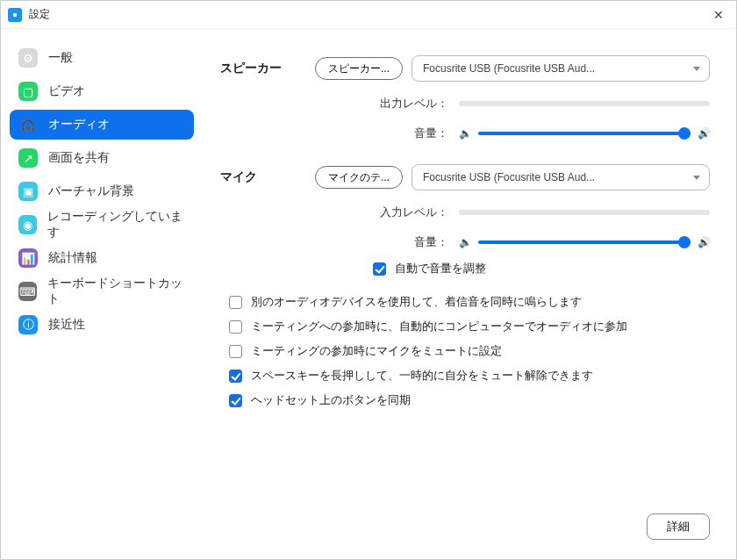  What do you see at coordinates (340, 212) in the screenshot?
I see `input-level-label: 入力レベル：` at bounding box center [340, 212].